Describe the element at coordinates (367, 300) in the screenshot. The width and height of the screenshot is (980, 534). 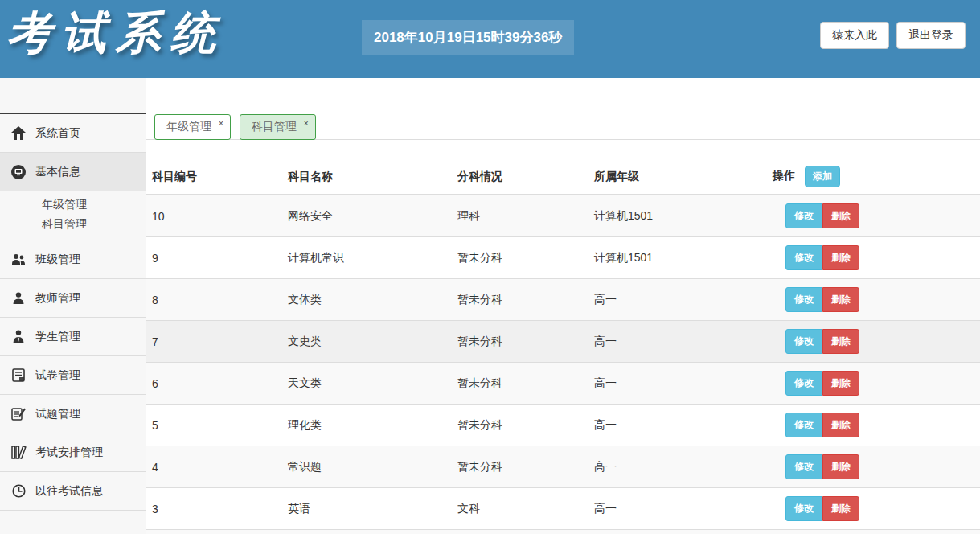
I see `cell-subject-name: 文体类` at that location.